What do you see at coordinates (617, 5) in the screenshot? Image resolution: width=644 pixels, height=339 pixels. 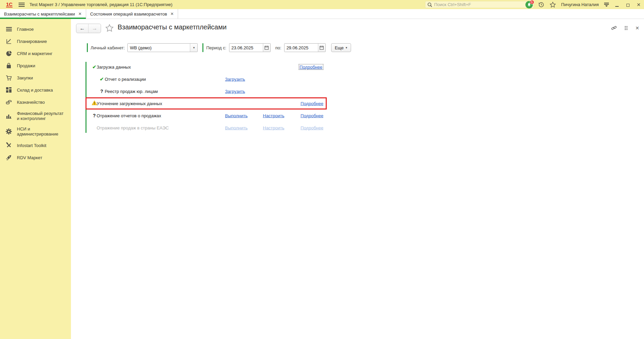 I see `minimize-button` at bounding box center [617, 5].